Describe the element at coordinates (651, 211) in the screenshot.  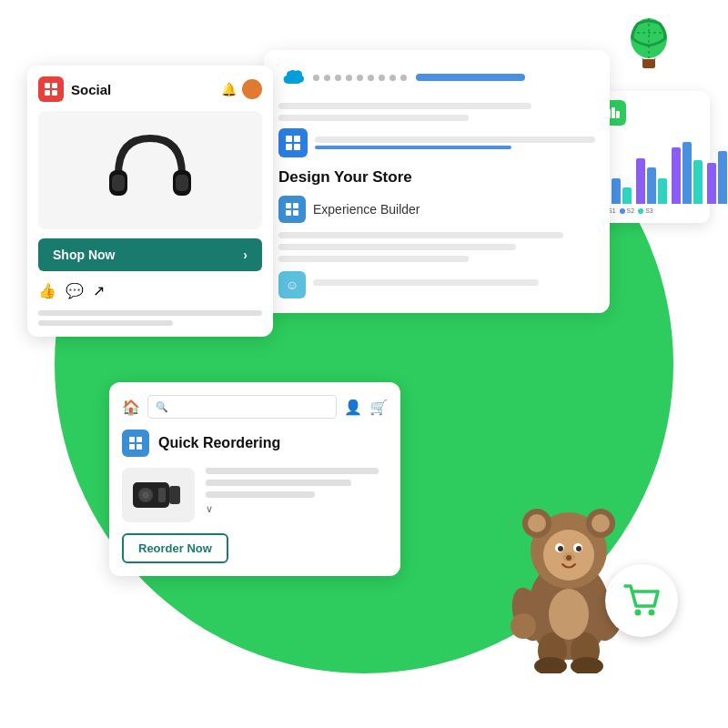
I see `chart-legend: S1 S2 S3` at that location.